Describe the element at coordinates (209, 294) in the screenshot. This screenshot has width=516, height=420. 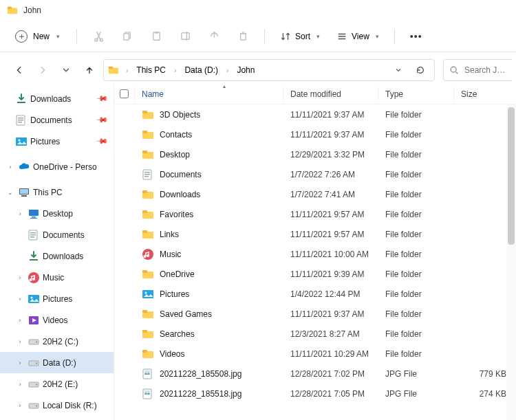
I see `file-name: Pictures` at that location.